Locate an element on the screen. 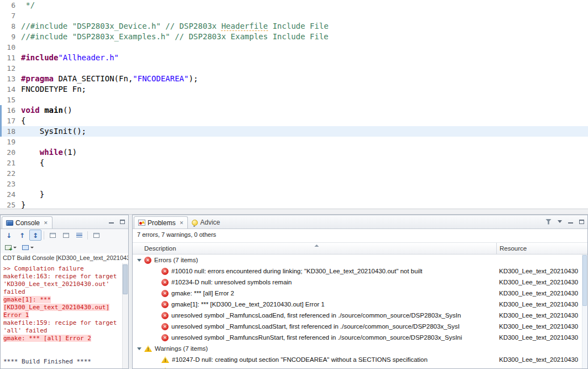  display-selected-console-button is located at coordinates (28, 247).